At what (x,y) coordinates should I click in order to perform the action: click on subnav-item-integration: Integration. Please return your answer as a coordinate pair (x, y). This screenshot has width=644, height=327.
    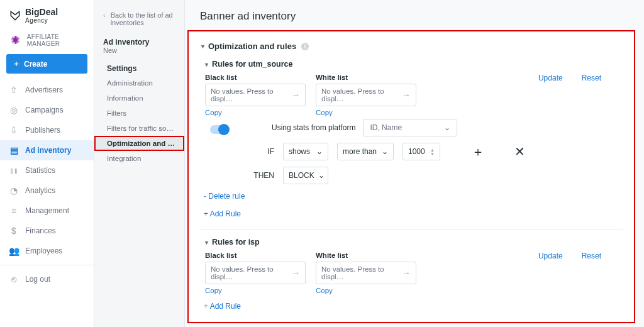
    Looking at the image, I should click on (140, 158).